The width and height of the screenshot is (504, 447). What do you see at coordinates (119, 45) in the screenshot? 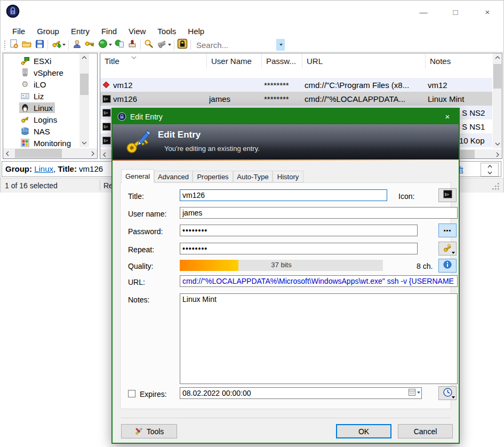
I see `globe-copy-icon` at bounding box center [119, 45].